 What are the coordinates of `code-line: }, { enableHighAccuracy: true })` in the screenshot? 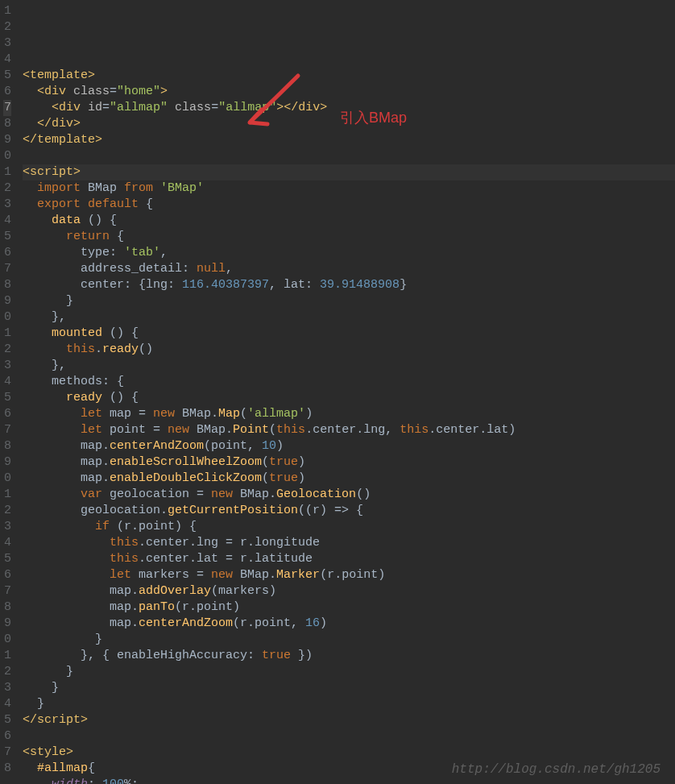 It's located at (349, 656).